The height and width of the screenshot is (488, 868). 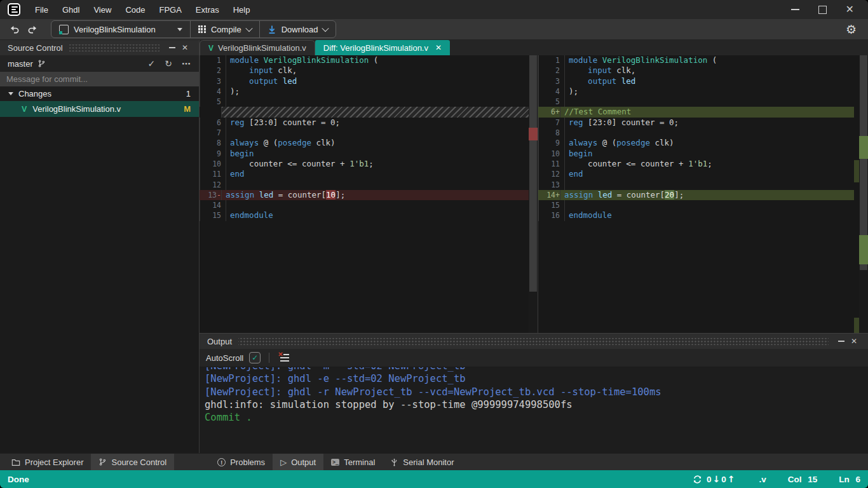 I want to click on tab-diff-verilogblinksimulation-v: Diff: VerilogBlinkSimulation.v✕, so click(x=383, y=48).